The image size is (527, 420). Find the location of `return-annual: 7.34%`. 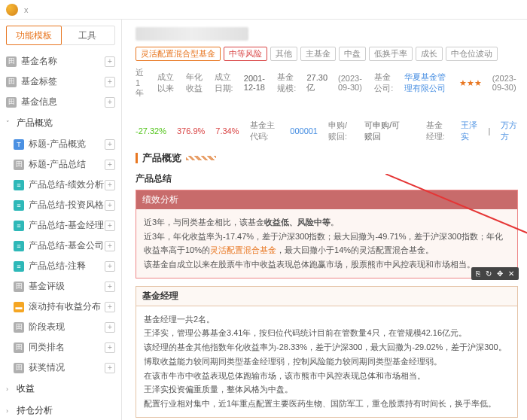

return-annual: 7.34% is located at coordinates (227, 131).